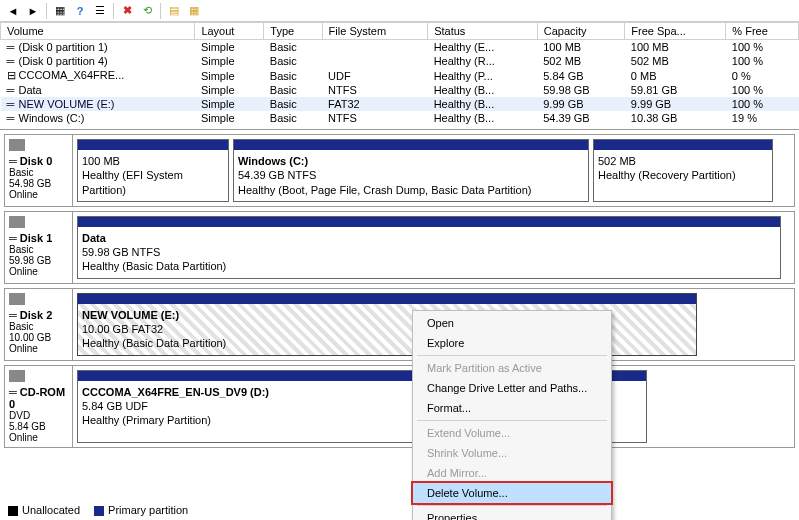 This screenshot has height=520, width=799. I want to click on table-cell: 54.39 GB, so click(581, 118).